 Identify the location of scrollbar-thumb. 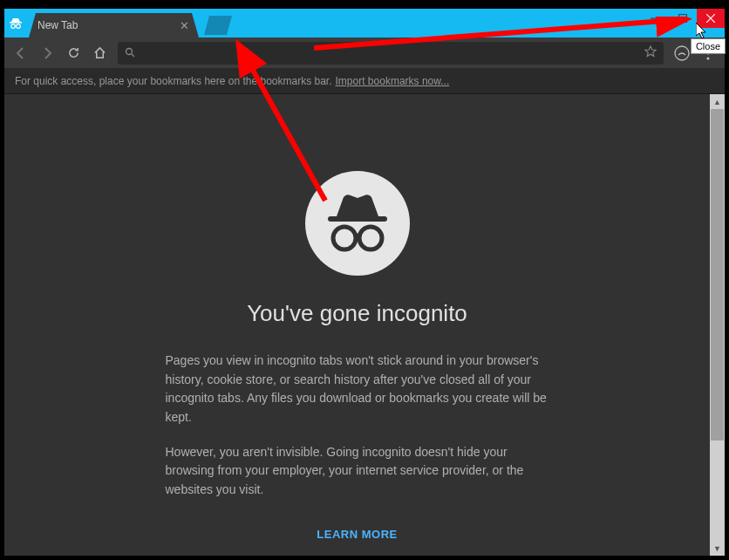
(717, 275).